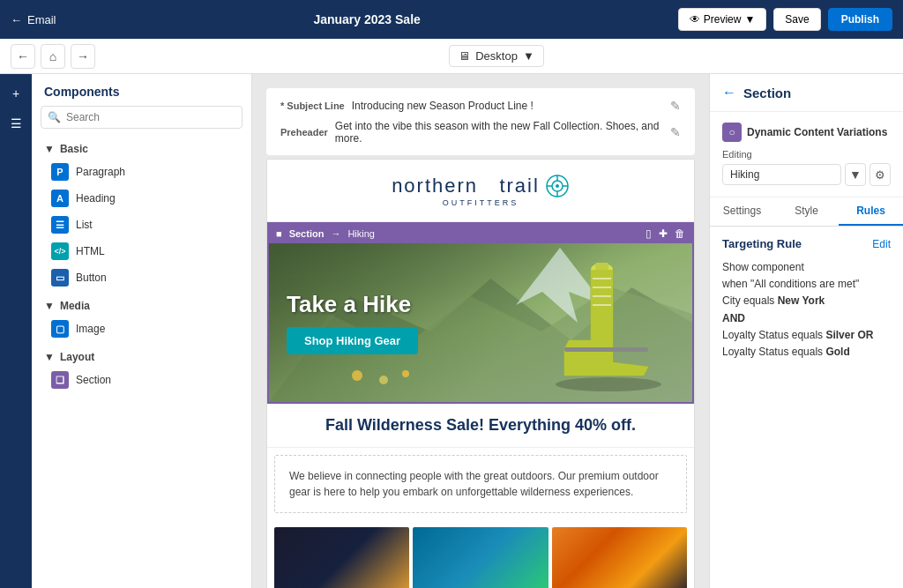 Image resolution: width=903 pixels, height=588 pixels. Describe the element at coordinates (23, 56) in the screenshot. I see `undo-button: ←` at that location.